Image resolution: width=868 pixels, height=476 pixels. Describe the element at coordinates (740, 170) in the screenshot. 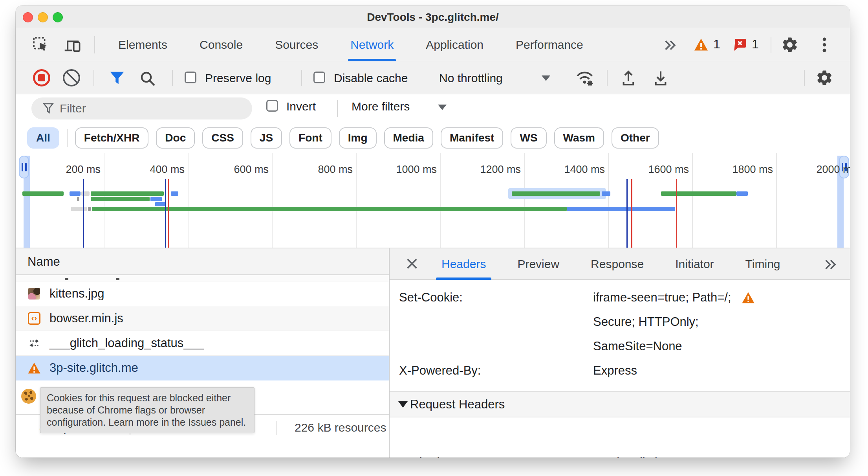

I see `timeline-tick-label: 1800 ms` at that location.